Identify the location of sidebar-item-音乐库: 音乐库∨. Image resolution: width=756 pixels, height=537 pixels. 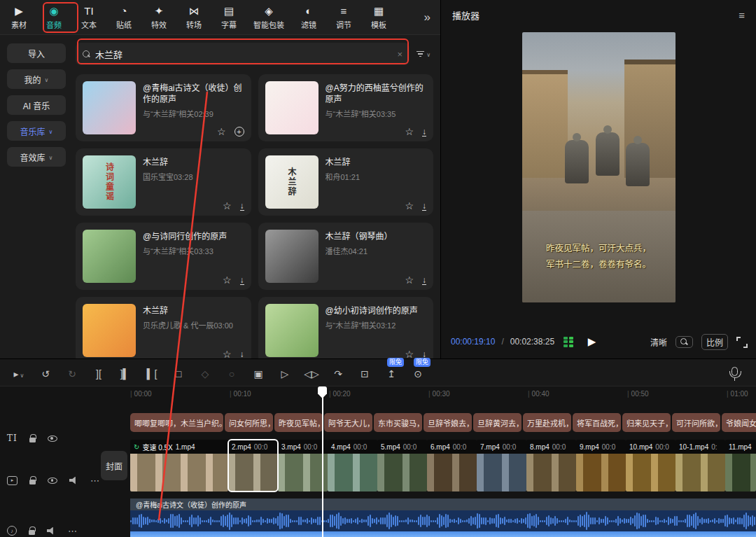
(36, 131).